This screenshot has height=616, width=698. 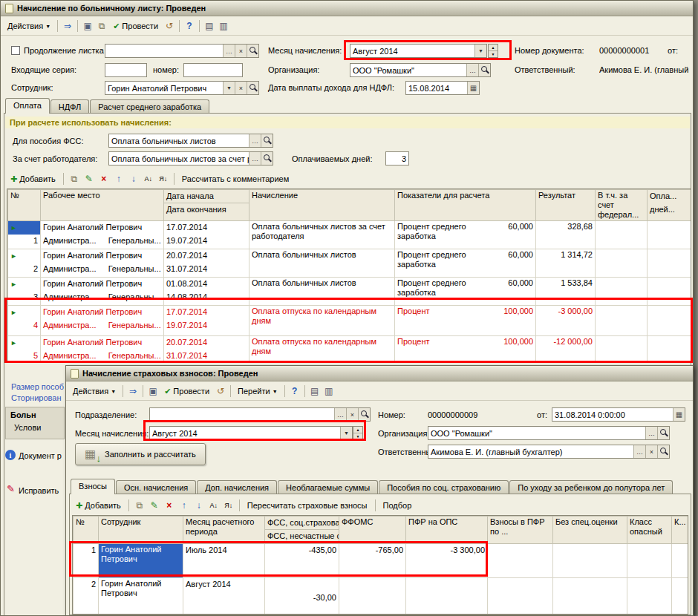 What do you see at coordinates (566, 321) in the screenshot?
I see `result-cell: -3 000,00` at bounding box center [566, 321].